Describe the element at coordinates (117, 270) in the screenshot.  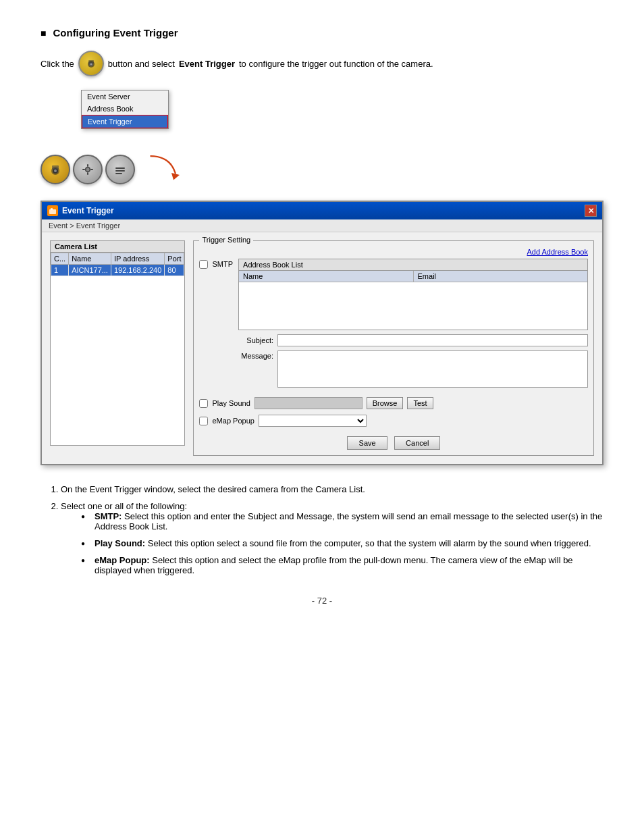
I see `table-row: 1 AICN177... 192.168.2.240 80` at that location.